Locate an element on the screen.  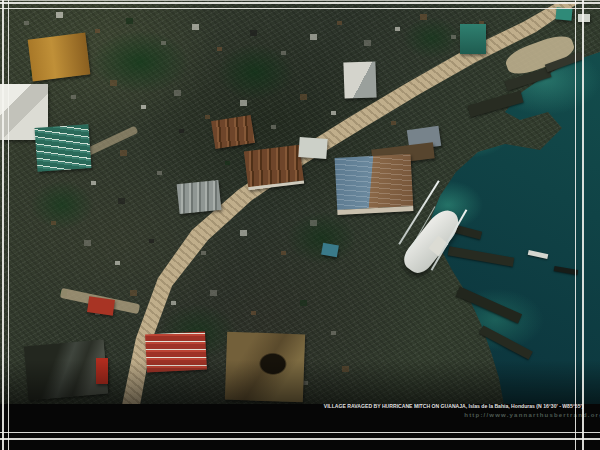
photo-teal-shed is located at coordinates (64, 148).